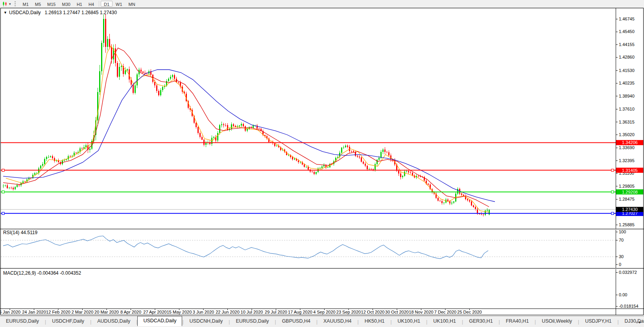 This screenshot has height=327, width=644. Describe the element at coordinates (627, 44) in the screenshot. I see `svg-text: 1.44155` at that location.